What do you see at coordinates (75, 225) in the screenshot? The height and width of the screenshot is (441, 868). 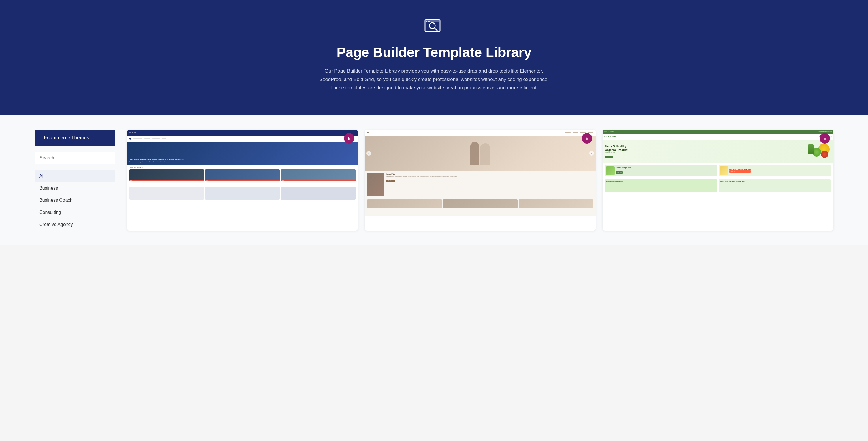 I see `category-creative-agency: Creative Agency` at bounding box center [75, 225].